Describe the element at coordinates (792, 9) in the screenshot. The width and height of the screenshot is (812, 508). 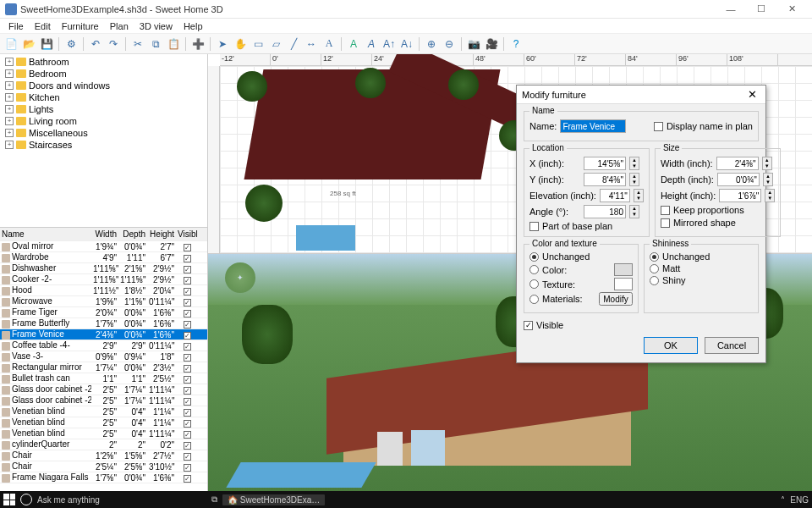
I see `close-button: ✕` at that location.